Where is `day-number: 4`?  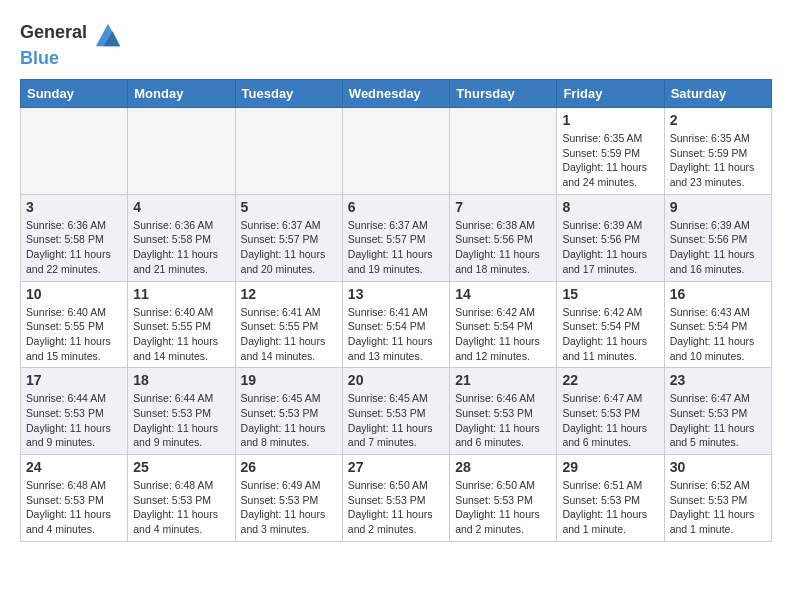
day-number: 4 is located at coordinates (181, 207).